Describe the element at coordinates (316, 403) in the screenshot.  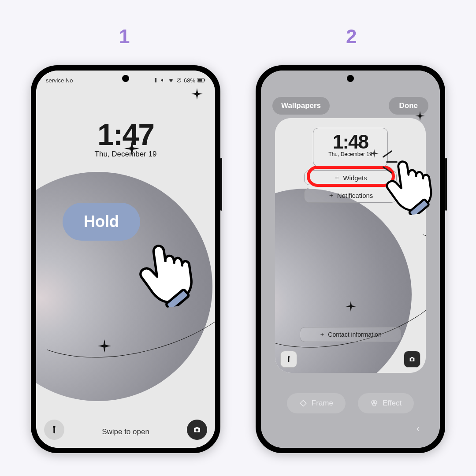
I see `frame-button: Frame` at that location.